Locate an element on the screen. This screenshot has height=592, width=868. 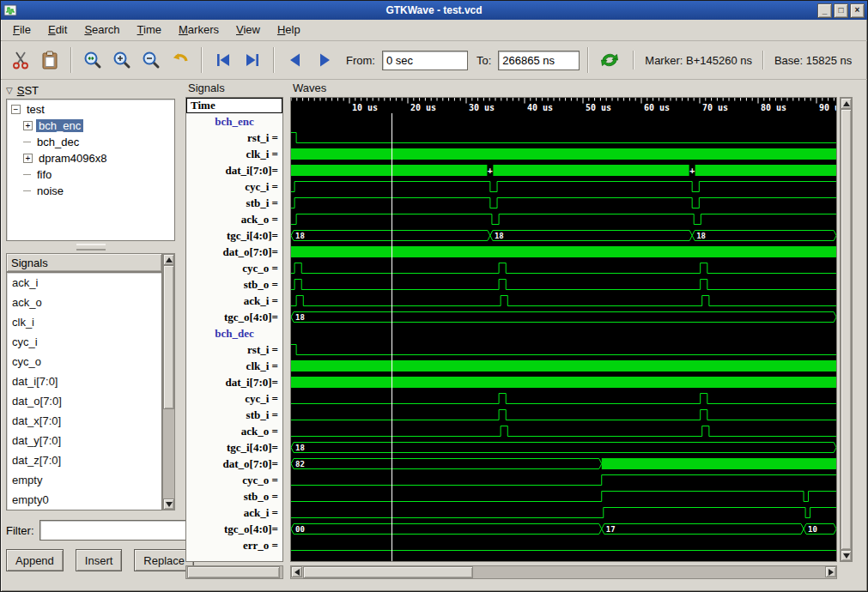
signal-name: ack_o = is located at coordinates (234, 220).